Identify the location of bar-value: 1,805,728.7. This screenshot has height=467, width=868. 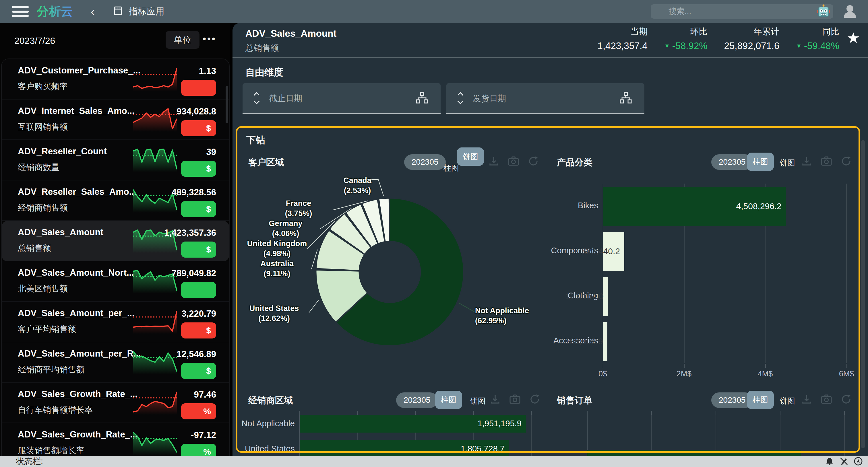
(483, 449).